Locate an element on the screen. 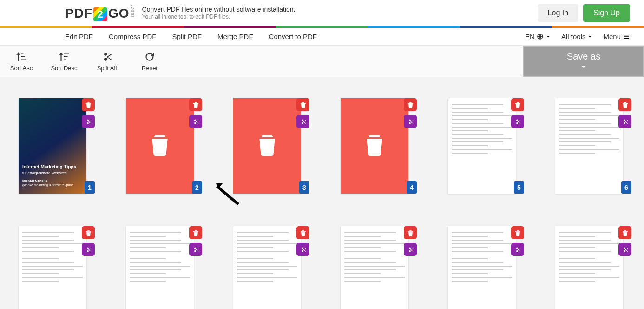 The width and height of the screenshot is (644, 309). globe-icon is located at coordinates (540, 36).